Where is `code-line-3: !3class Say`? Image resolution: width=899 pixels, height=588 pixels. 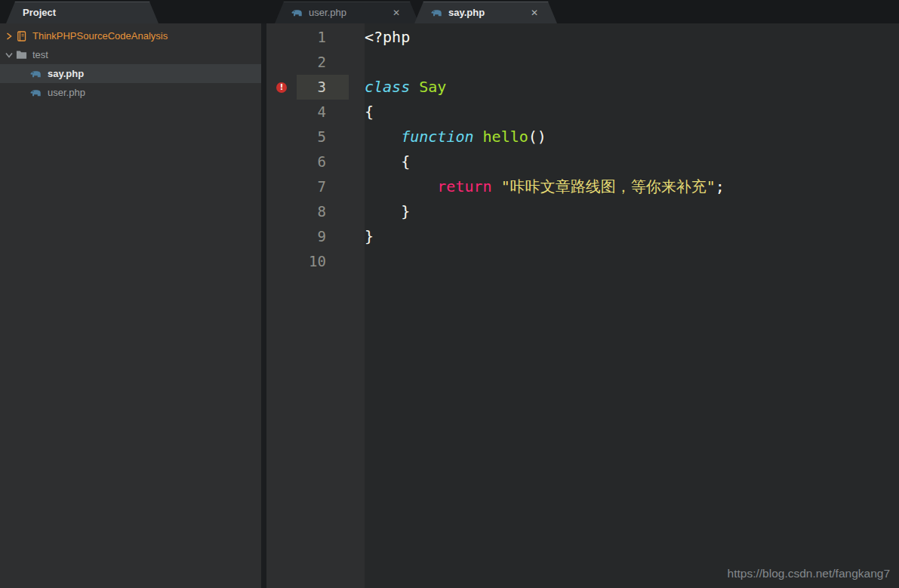
code-line-3: !3class Say is located at coordinates (583, 88).